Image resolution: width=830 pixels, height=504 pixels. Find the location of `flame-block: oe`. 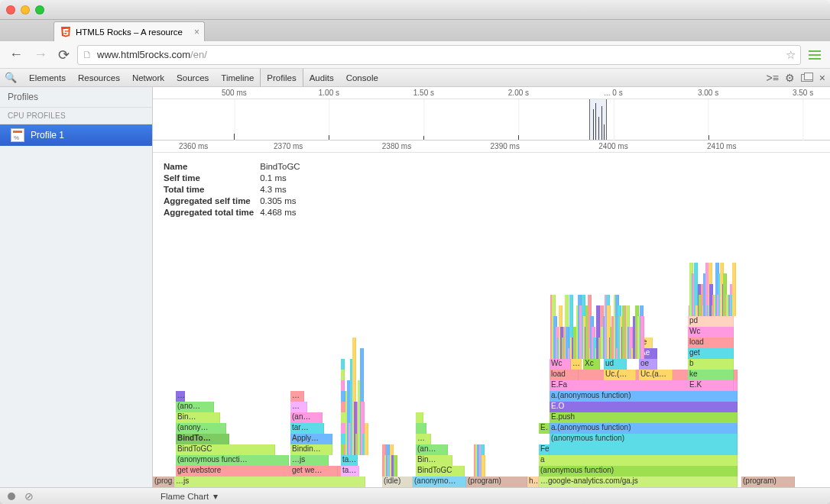

flame-block: oe is located at coordinates (648, 364).